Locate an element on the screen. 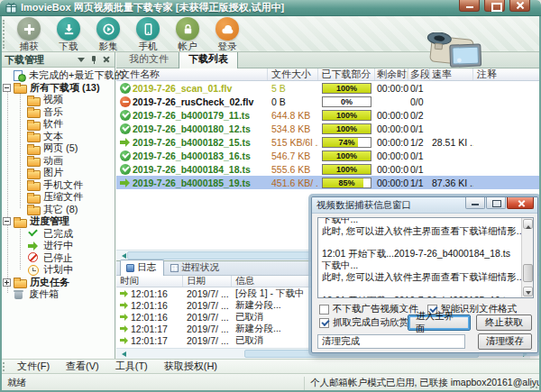 Image resolution: width=541 pixels, height=392 pixels. progress-bar: 85% is located at coordinates (346, 183).